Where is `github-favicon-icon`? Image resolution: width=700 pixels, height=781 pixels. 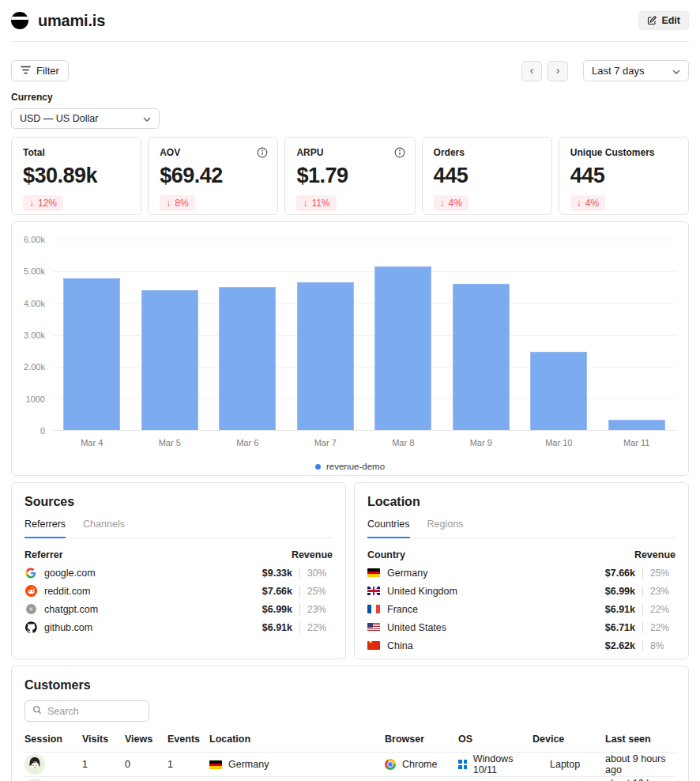 github-favicon-icon is located at coordinates (31, 628).